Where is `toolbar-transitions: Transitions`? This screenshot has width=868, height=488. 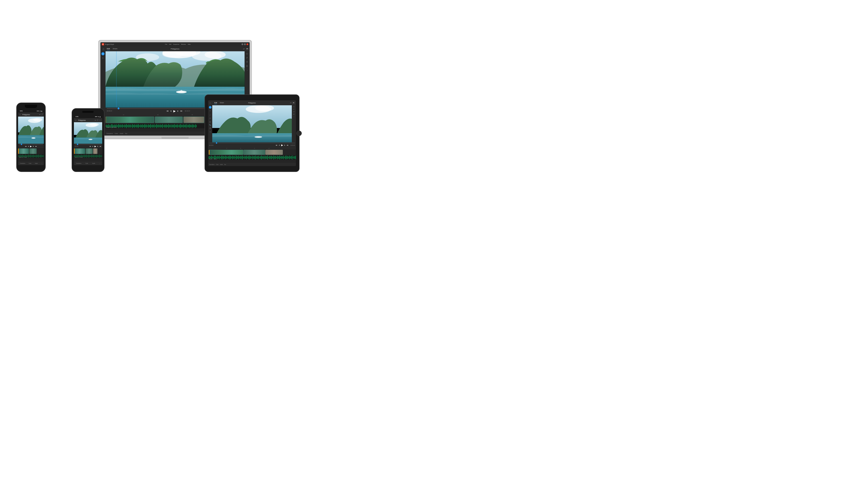
toolbar-transitions: Transitions is located at coordinates (110, 133).